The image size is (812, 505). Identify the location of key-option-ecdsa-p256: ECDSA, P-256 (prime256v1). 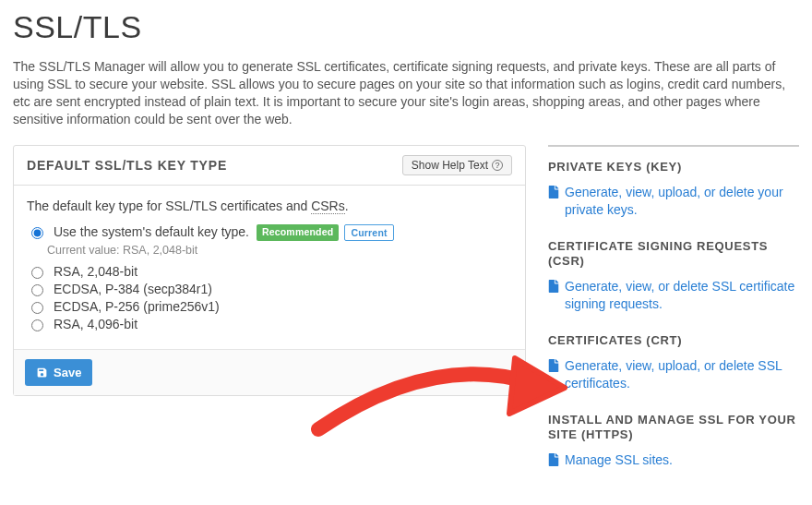
(269, 307).